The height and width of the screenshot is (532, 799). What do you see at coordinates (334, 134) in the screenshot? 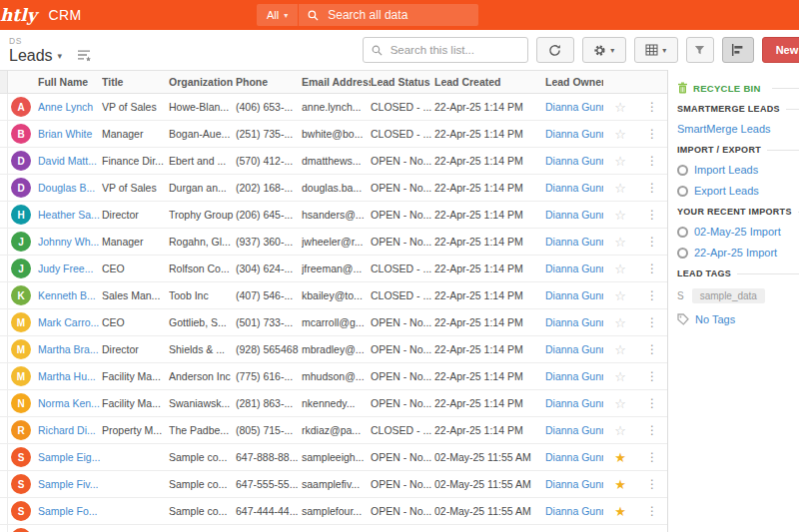
I see `table-row: B Brian White Manager Bogan-Aue... (251)…` at bounding box center [334, 134].